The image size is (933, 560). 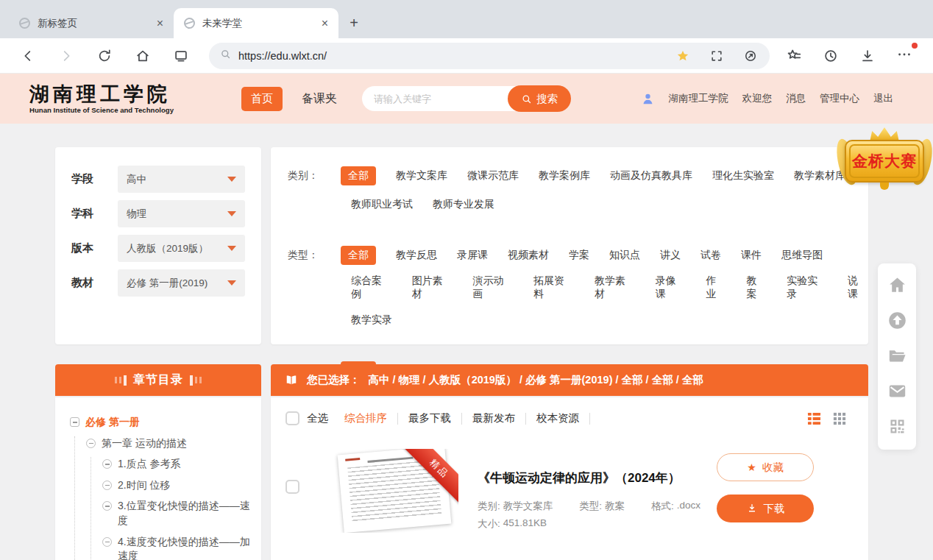 What do you see at coordinates (143, 56) in the screenshot?
I see `home-icon` at bounding box center [143, 56].